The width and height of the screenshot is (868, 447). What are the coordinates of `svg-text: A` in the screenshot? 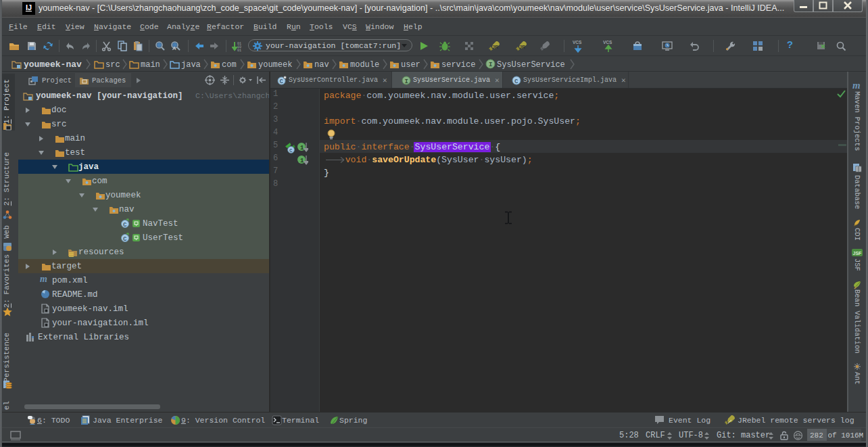 It's located at (174, 49).